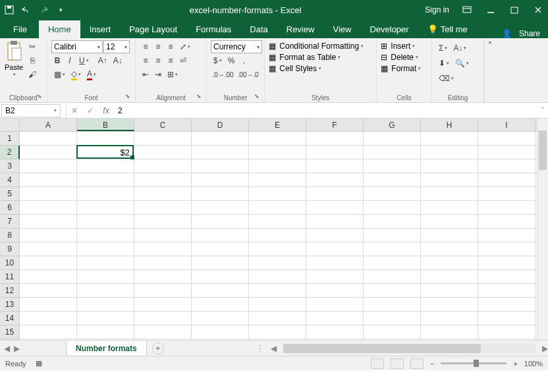 This screenshot has height=392, width=548. What do you see at coordinates (320, 46) in the screenshot?
I see `conditional-formatting-button: ▦ Conditional Formatting▾` at bounding box center [320, 46].